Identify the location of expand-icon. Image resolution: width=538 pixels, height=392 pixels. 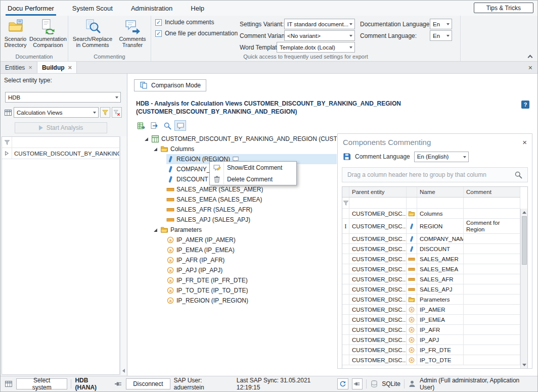
(7, 154).